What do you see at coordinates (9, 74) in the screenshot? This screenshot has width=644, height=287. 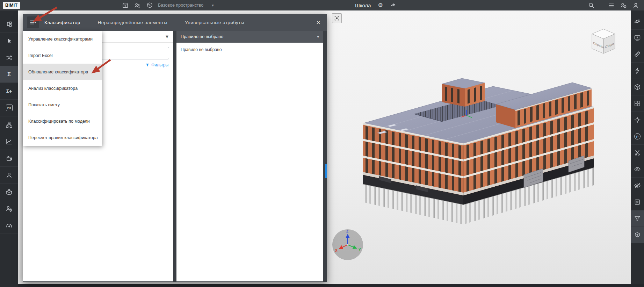 I see `toolbar-item-classifier: Σ` at bounding box center [9, 74].